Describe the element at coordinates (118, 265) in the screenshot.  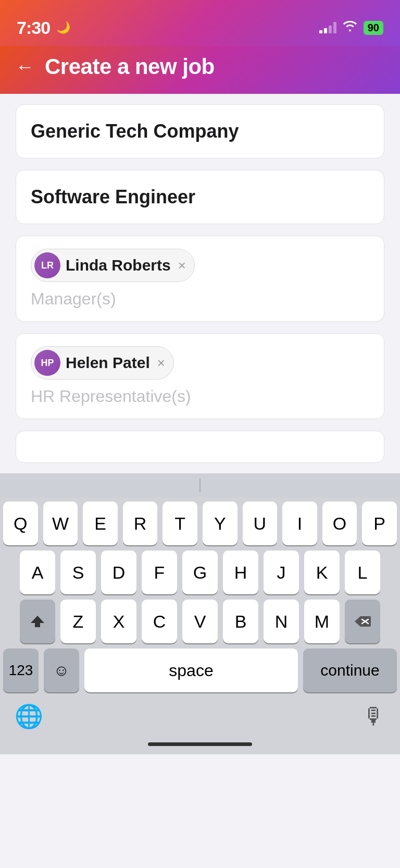
I see `manager-name: Linda Roberts` at that location.